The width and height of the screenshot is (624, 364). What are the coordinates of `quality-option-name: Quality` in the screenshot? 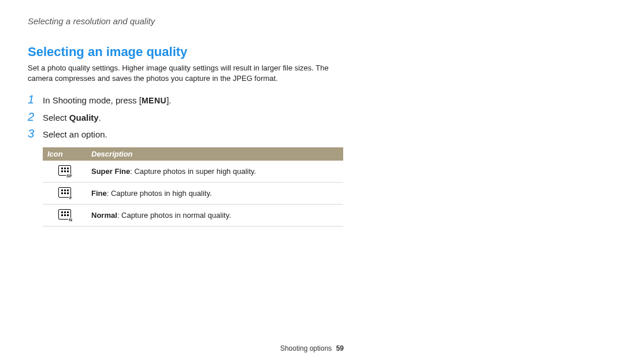 It's located at (84, 118).